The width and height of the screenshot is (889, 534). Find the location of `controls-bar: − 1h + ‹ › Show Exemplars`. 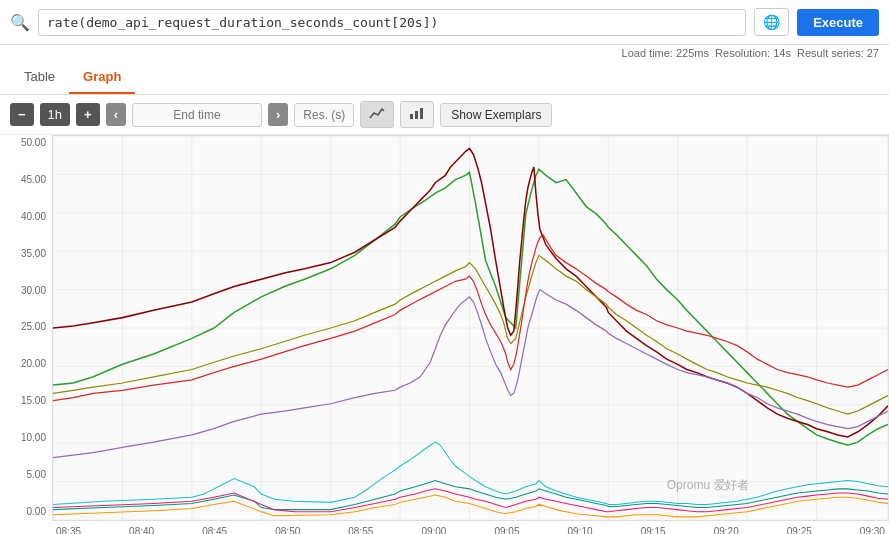

controls-bar: − 1h + ‹ › Show Exemplars is located at coordinates (444, 115).